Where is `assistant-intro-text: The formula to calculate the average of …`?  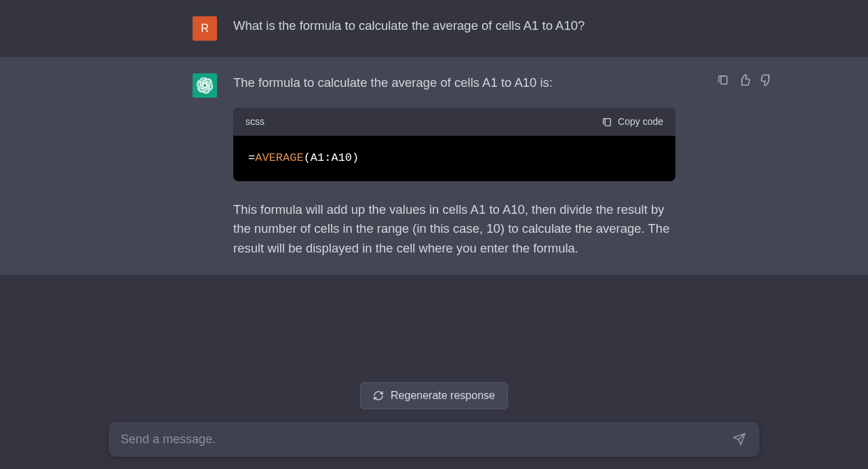 assistant-intro-text: The formula to calculate the average of … is located at coordinates (454, 83).